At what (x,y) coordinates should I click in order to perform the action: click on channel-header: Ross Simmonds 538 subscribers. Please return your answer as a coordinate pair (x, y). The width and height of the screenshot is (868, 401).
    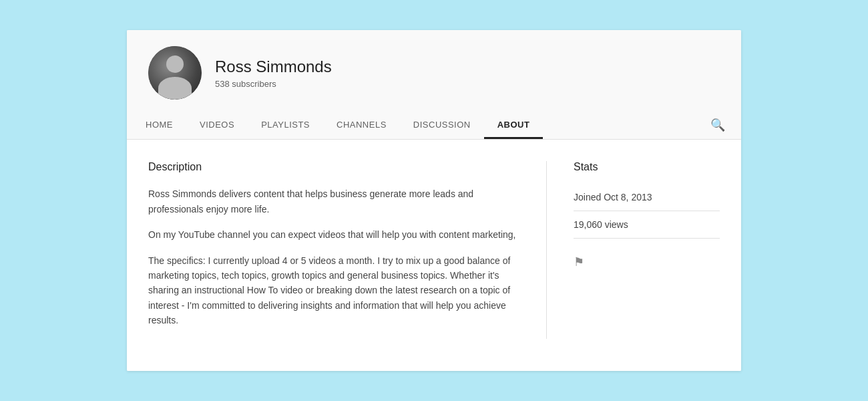
    Looking at the image, I should click on (434, 65).